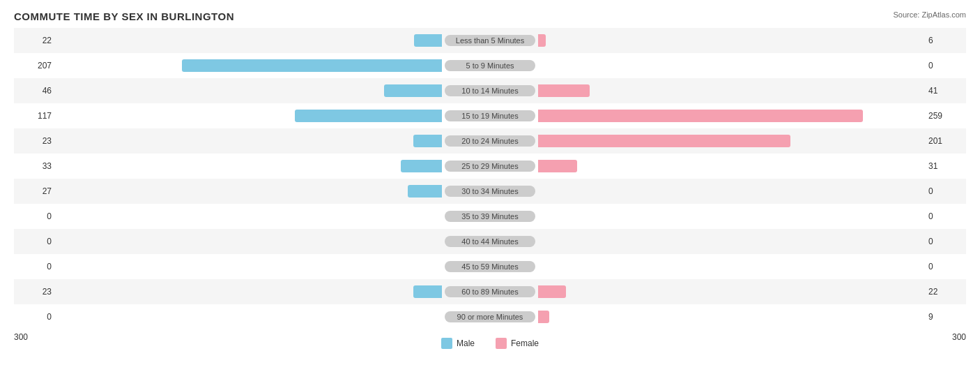  Describe the element at coordinates (35, 166) in the screenshot. I see `male-value: 33` at that location.